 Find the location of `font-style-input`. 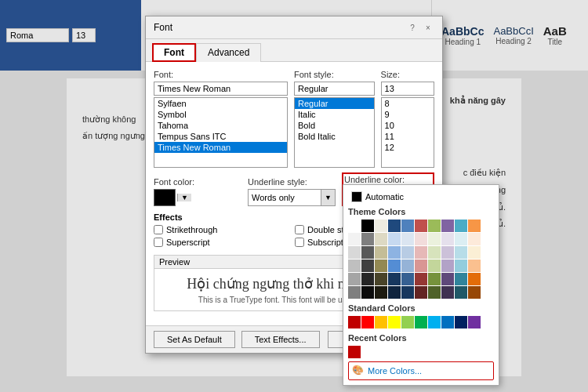

font-style-input is located at coordinates (334, 89).